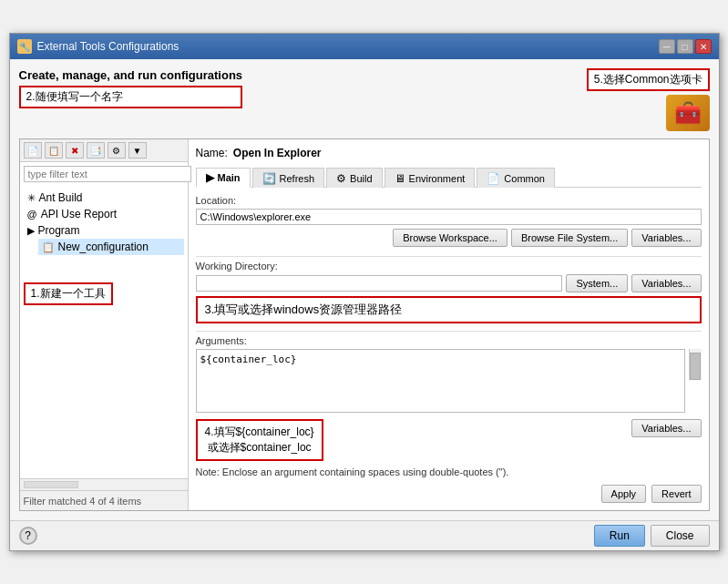 This screenshot has width=728, height=584. What do you see at coordinates (448, 224) in the screenshot?
I see `location-section: Location: Browse Workspace... Browse Fil…` at bounding box center [448, 224].